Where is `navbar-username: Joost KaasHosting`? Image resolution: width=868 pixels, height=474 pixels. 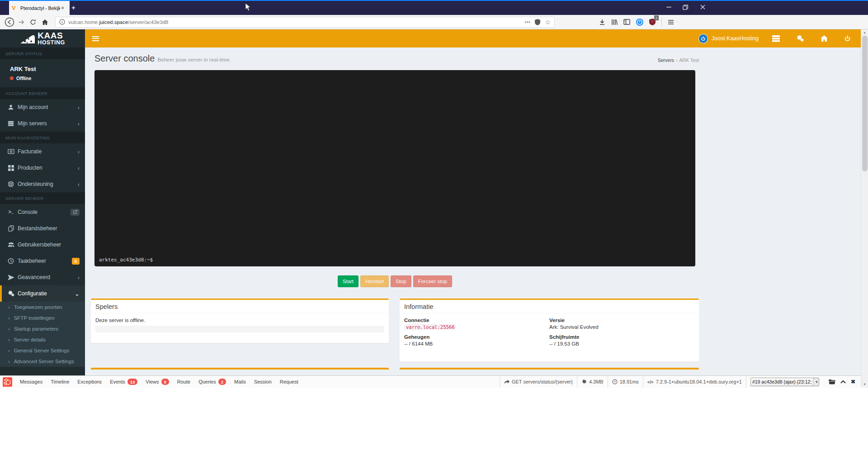
navbar-username: Joost KaasHosting is located at coordinates (735, 38).